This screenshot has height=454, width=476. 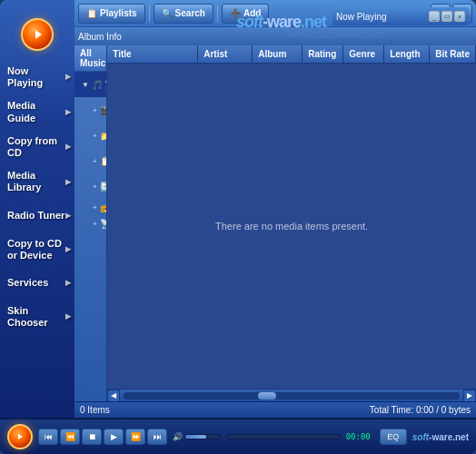 I want to click on scroll-right-button: ▶, so click(x=470, y=396).